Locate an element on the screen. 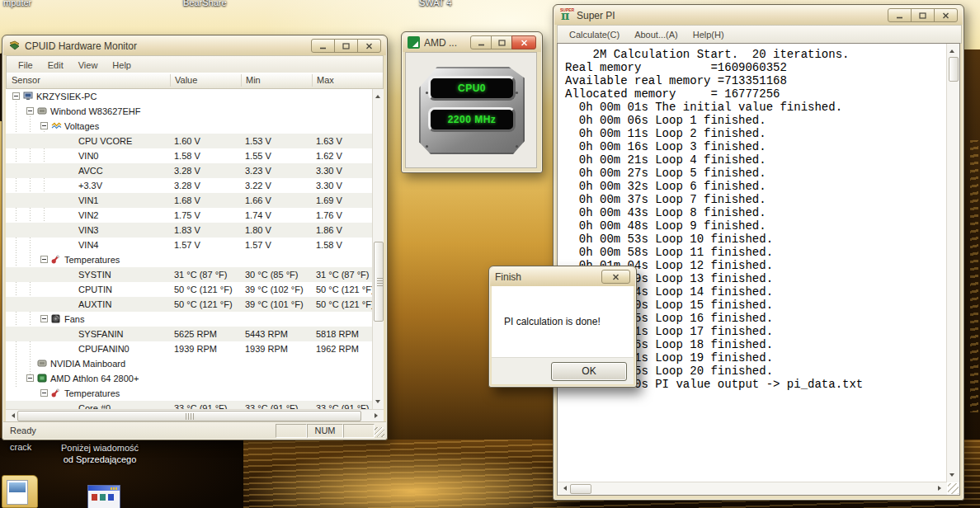 This screenshot has height=508, width=980. console-line: Available real memory =713351168 is located at coordinates (756, 81).